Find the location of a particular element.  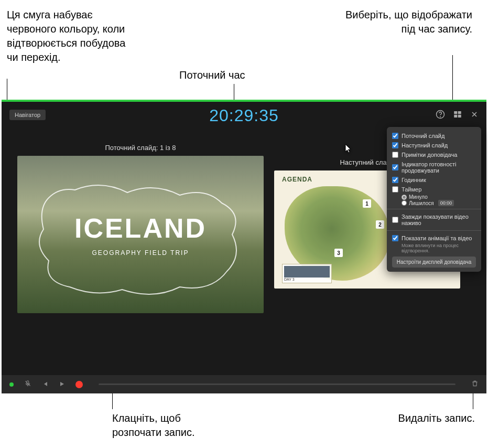

map-marker-2: 2 is located at coordinates (380, 225).